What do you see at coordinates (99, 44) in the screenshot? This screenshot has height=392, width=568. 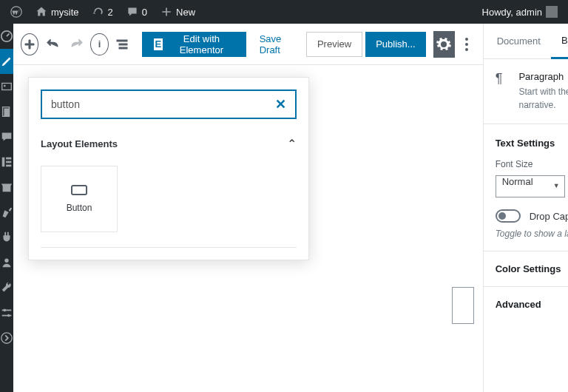 I see `info-button: i` at bounding box center [99, 44].